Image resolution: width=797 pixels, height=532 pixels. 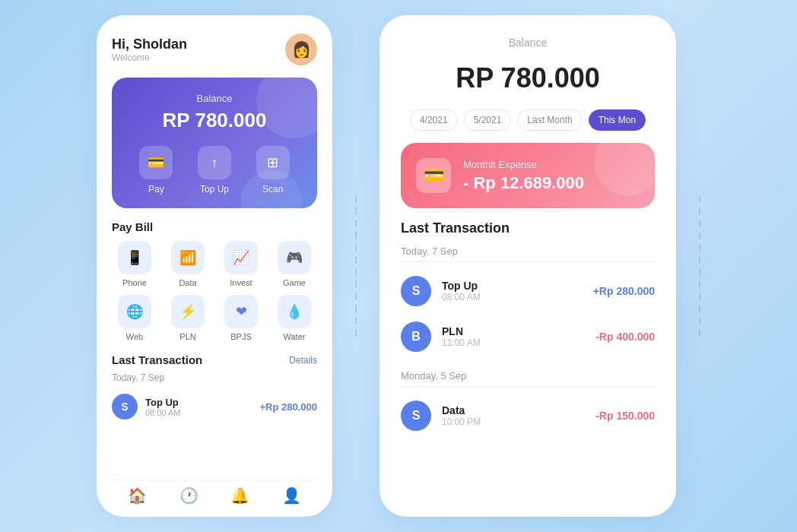 I want to click on detail-avatar-s-topup: S, so click(x=416, y=291).